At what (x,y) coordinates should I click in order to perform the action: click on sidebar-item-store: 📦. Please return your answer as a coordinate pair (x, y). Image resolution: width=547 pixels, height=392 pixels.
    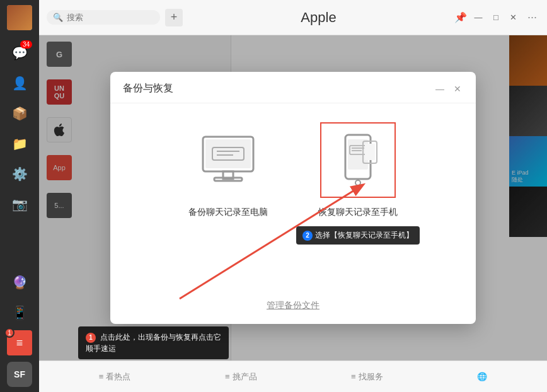
    Looking at the image, I should click on (20, 113).